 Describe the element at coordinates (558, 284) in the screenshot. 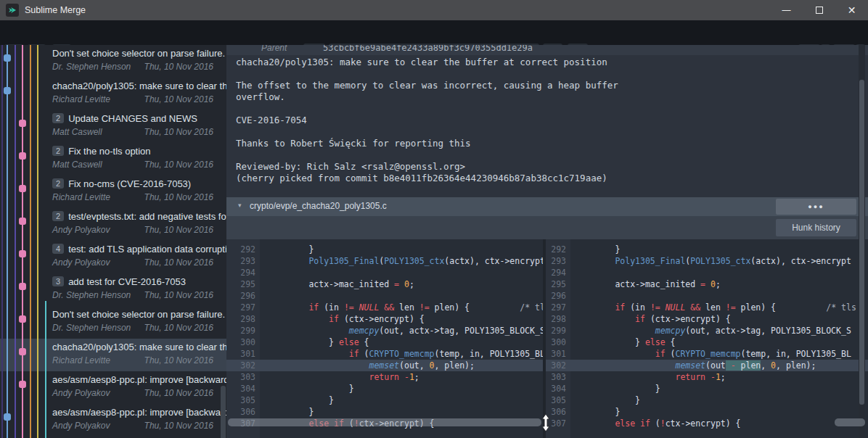

I see `line-number: 295` at that location.